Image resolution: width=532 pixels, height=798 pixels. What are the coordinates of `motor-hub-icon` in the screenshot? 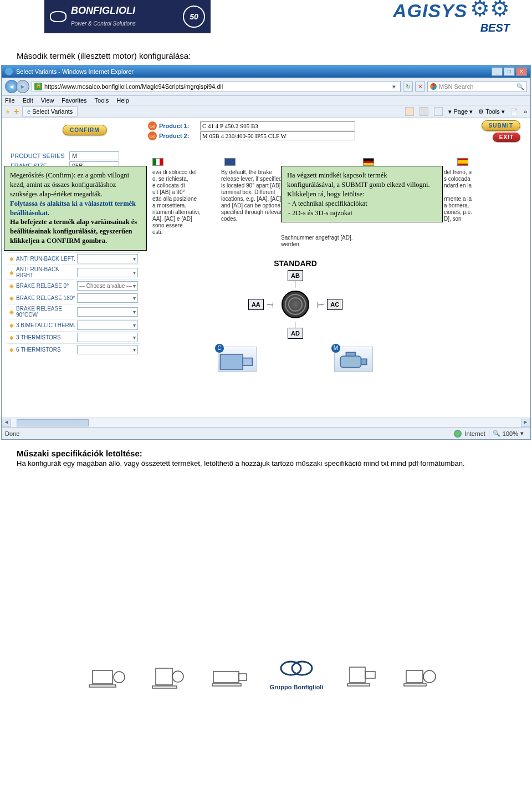 It's located at (295, 304).